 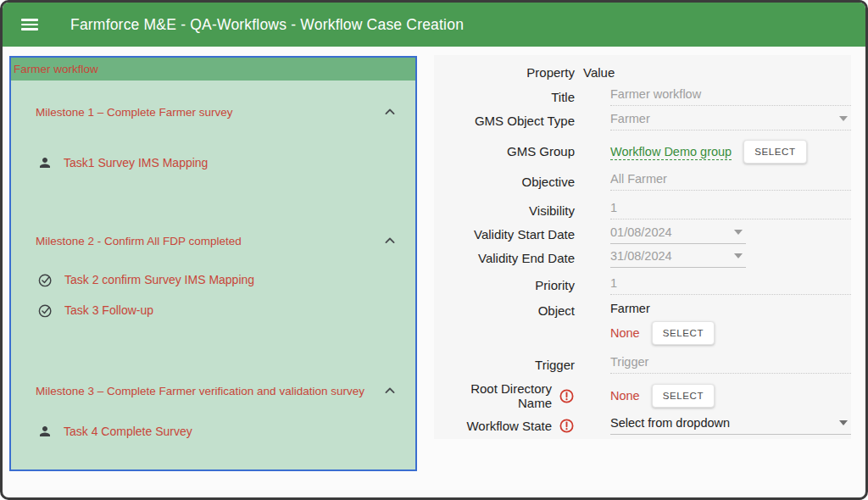 What do you see at coordinates (670, 423) in the screenshot?
I see `workflow-state-value: Select from dropdown` at bounding box center [670, 423].